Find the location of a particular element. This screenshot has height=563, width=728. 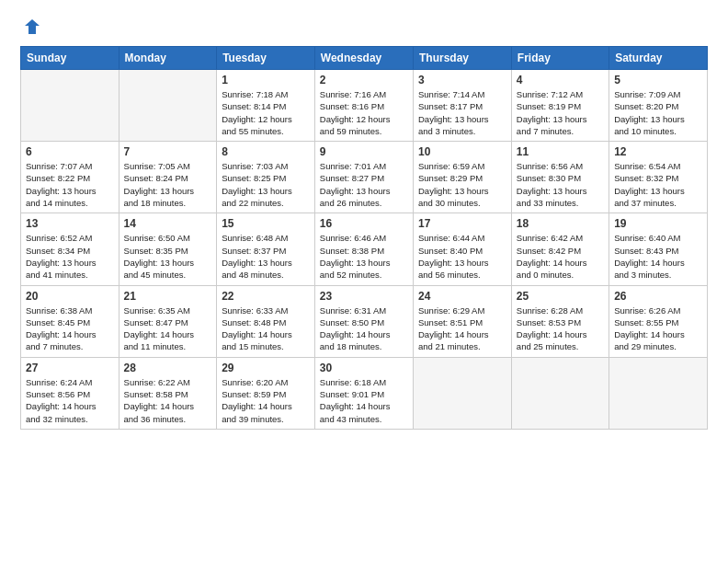

day-cell: 6Sunrise: 7:07 AM Sunset: 8:22 PM Daylig… is located at coordinates (70, 178).